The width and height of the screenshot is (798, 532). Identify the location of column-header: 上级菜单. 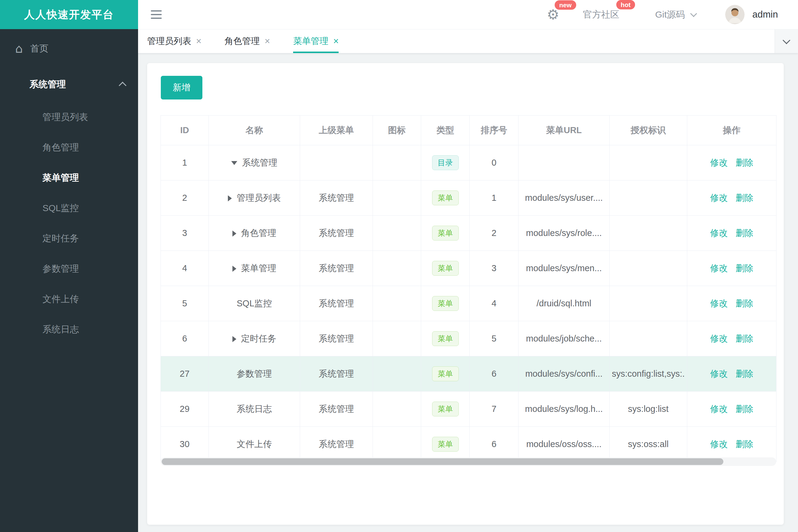
(337, 130).